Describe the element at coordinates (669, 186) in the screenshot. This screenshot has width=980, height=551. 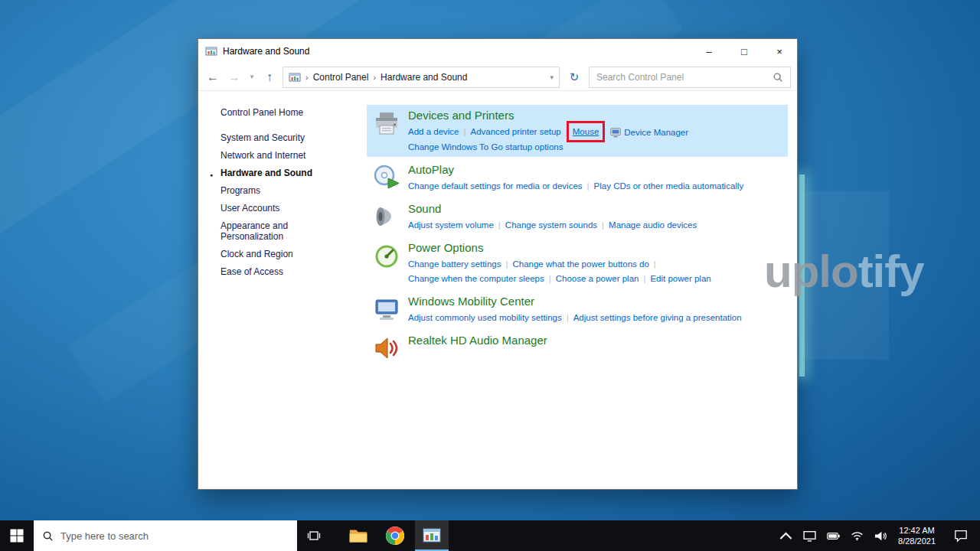
I see `task-link-play-cds-or-other-media-automatically: Play CDs or other media automatically` at that location.